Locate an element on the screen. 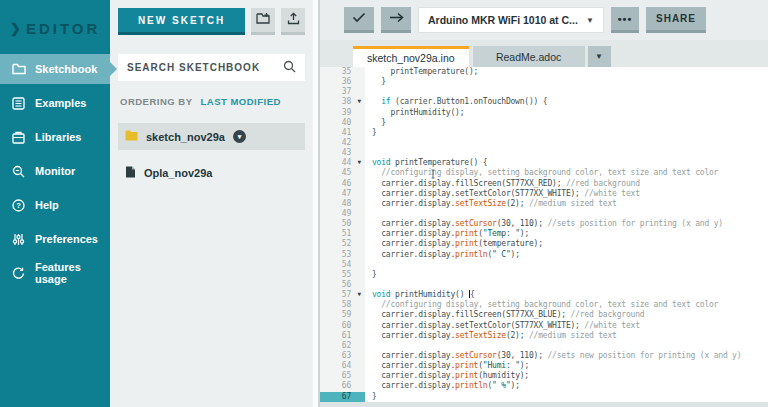 The width and height of the screenshot is (768, 407). share-button: SHARE is located at coordinates (676, 20).